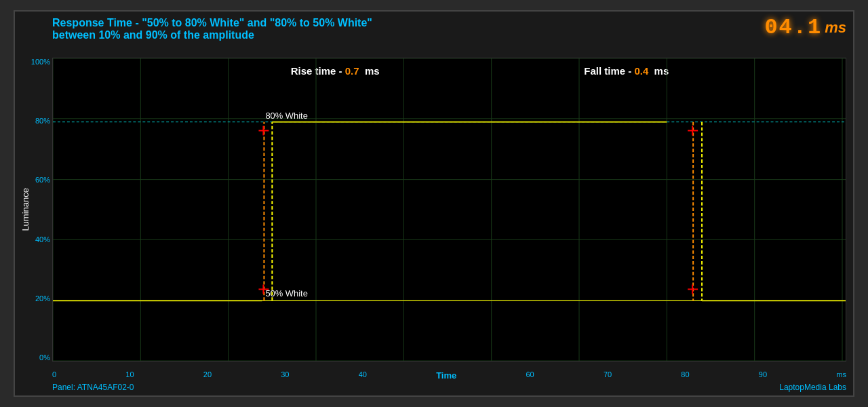 The width and height of the screenshot is (868, 407). I want to click on title-line2: between 10% and 90% of the amplitude, so click(449, 35).